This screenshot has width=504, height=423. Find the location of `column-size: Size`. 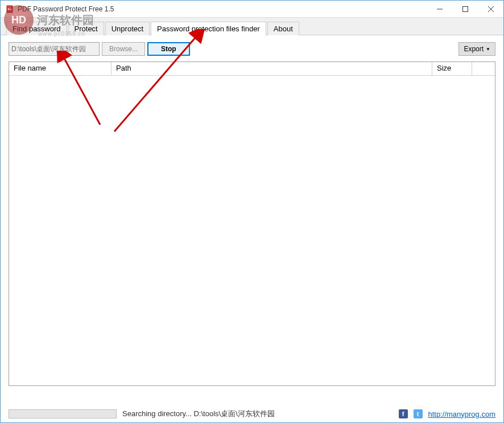

column-size: Size is located at coordinates (452, 68).